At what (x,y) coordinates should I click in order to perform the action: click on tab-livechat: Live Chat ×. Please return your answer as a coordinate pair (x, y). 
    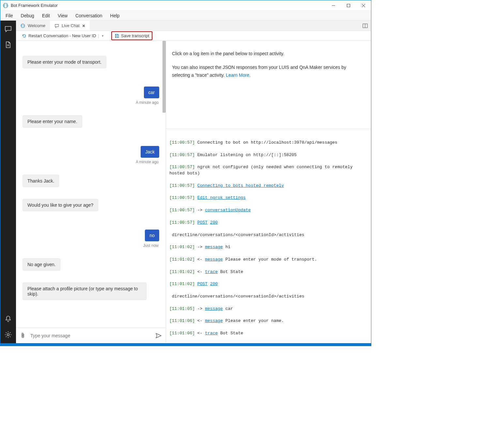
    Looking at the image, I should click on (70, 25).